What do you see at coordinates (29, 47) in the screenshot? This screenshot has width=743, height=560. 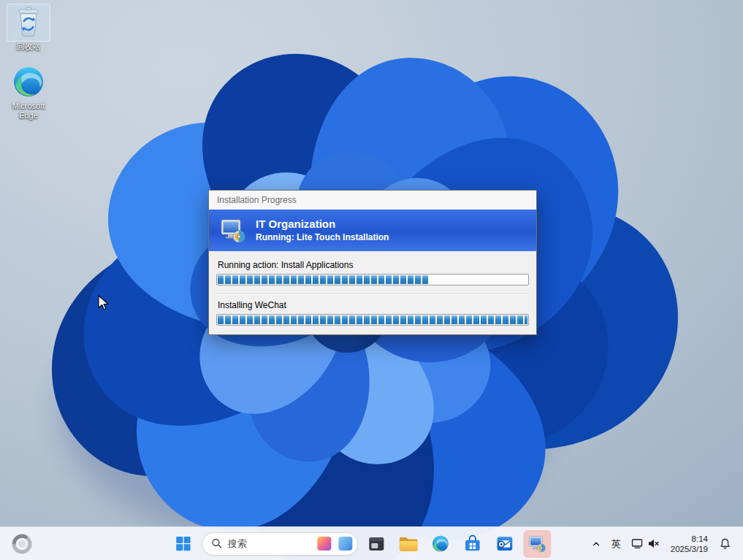 I see `recycle-bin-label: 回收站` at bounding box center [29, 47].